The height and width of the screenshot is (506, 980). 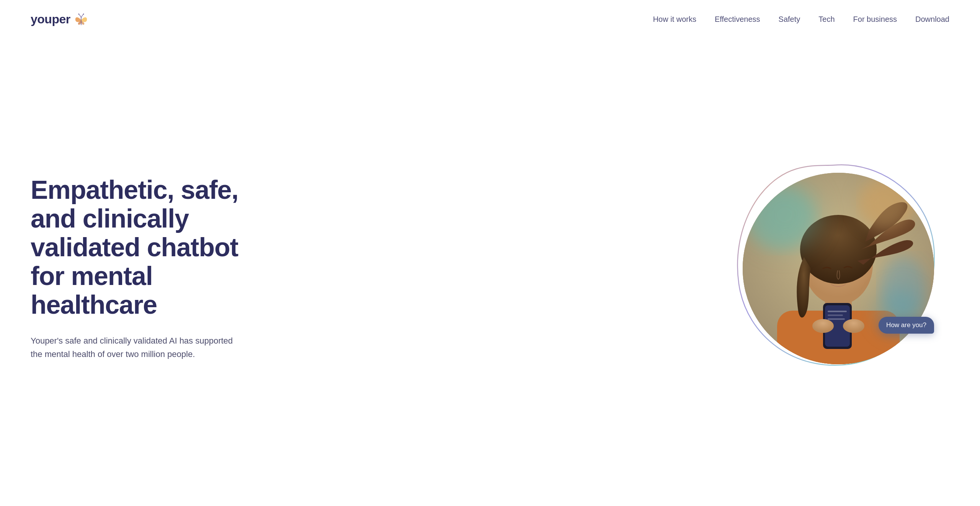 What do you see at coordinates (875, 19) in the screenshot?
I see `nav-link-for-business: For business` at bounding box center [875, 19].